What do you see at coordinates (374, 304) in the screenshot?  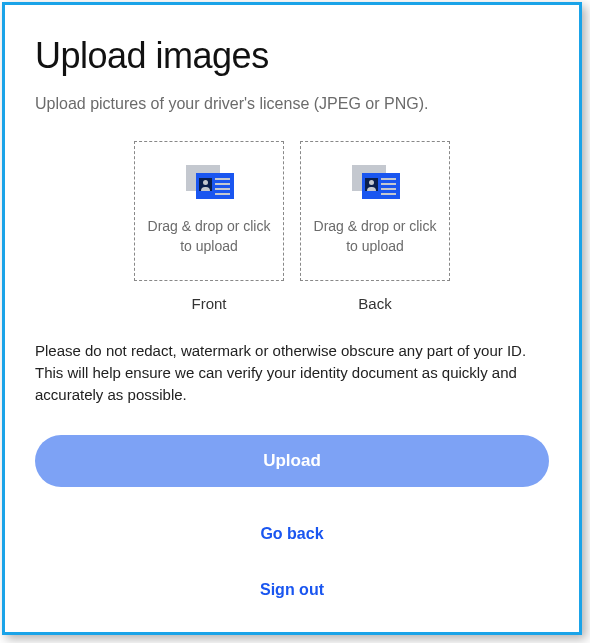 I see `dropzone-back-label: Back` at bounding box center [374, 304].